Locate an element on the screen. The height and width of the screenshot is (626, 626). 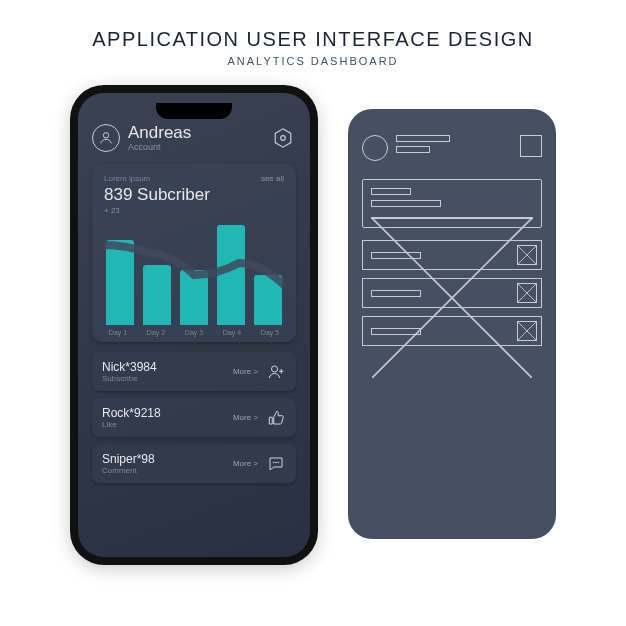
subscriber-chart: Day 1Day 2Day 3Day 4Day 5 is located at coordinates (194, 280).